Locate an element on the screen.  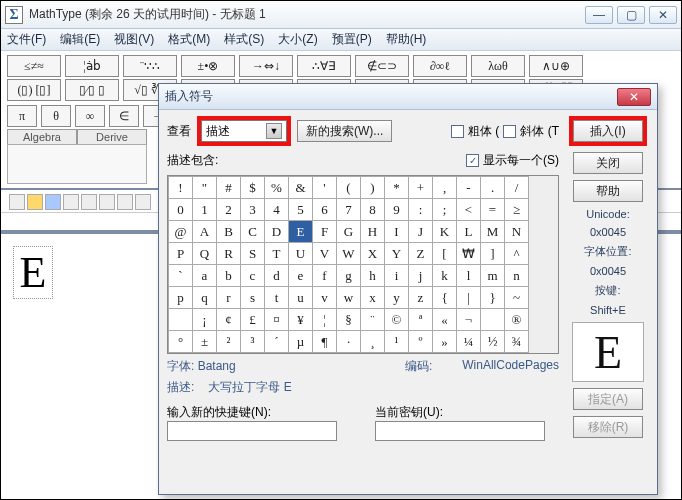
symbol-cell: k is located at coordinates (445, 276).